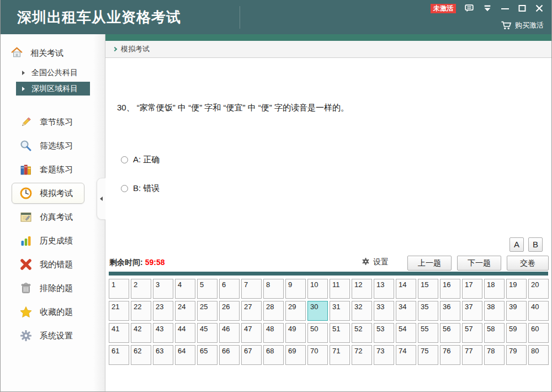 This screenshot has width=552, height=392. Describe the element at coordinates (274, 355) in the screenshot. I see `question-grid-cell-68: 68` at that location.